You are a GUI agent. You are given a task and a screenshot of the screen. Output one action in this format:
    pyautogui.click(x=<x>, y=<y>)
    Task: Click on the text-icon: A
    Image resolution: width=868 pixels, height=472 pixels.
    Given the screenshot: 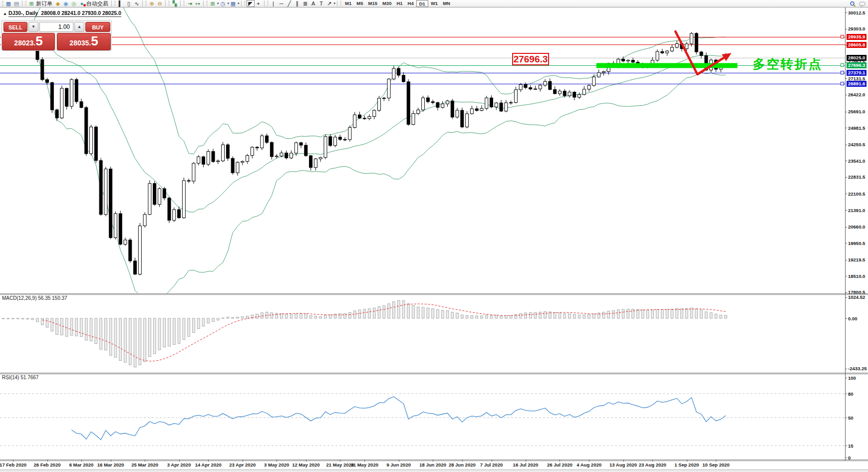 What is the action you would take?
    pyautogui.click(x=313, y=3)
    